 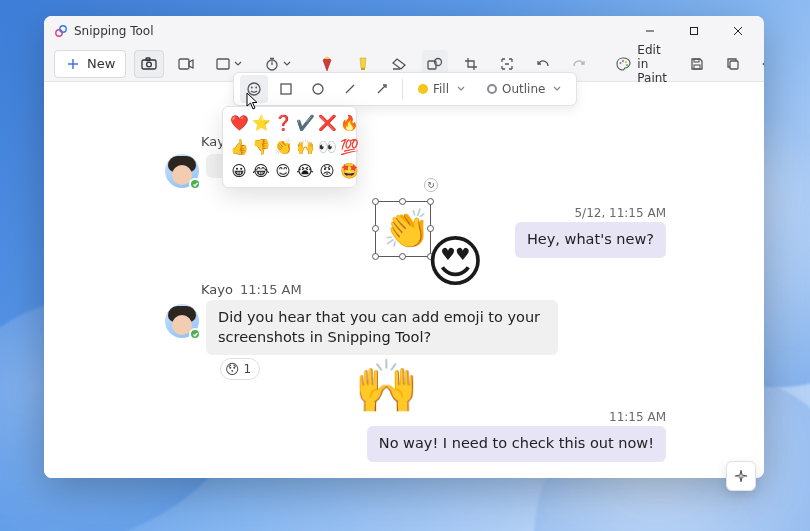 I want to click on plus-icon, so click(x=73, y=64).